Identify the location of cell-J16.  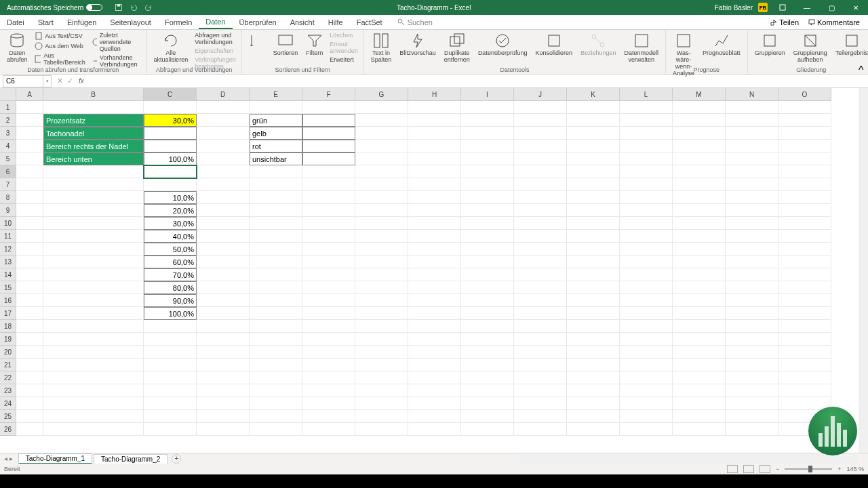
(540, 301).